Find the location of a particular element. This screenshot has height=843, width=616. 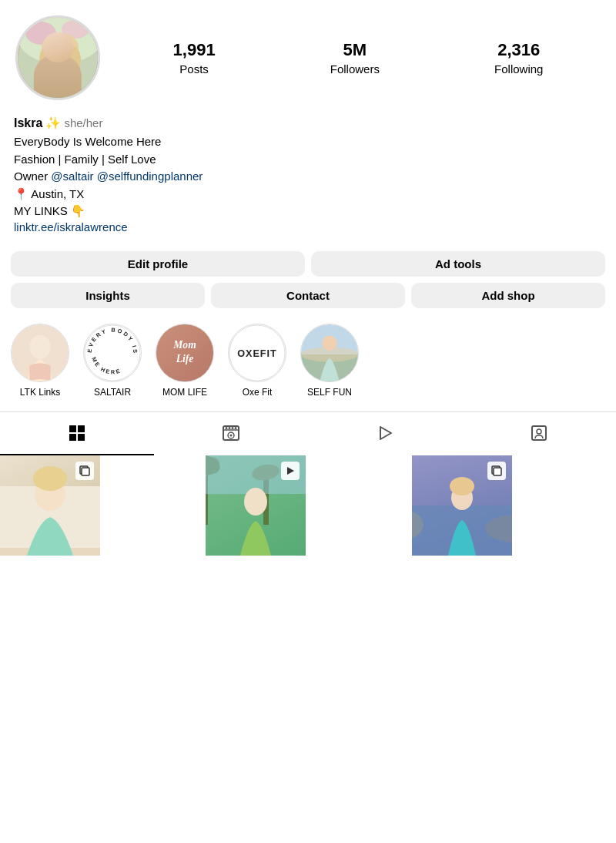

following-count: 2,316 is located at coordinates (519, 50).